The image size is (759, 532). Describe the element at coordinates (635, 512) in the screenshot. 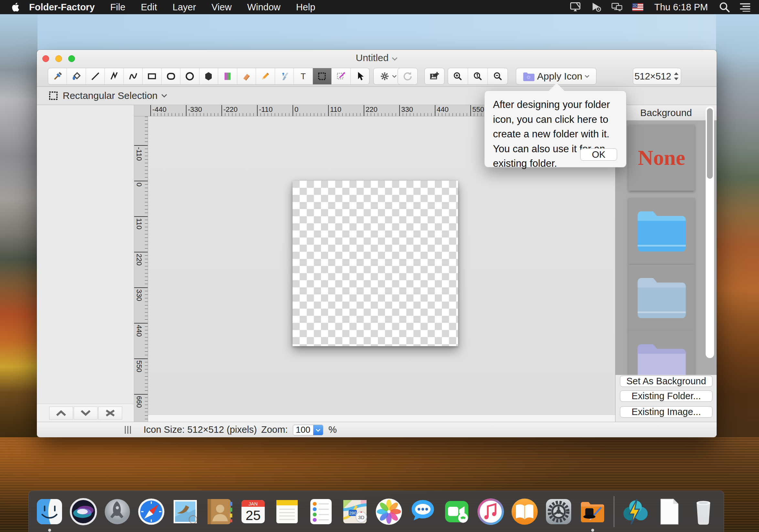

I see `dock-dragthing-icon` at that location.